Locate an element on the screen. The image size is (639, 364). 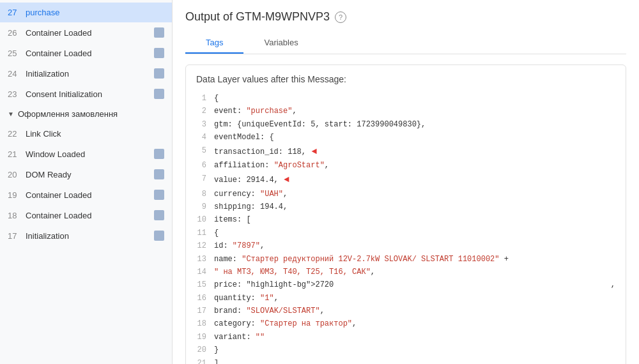
line-number: 10 is located at coordinates (205, 220).